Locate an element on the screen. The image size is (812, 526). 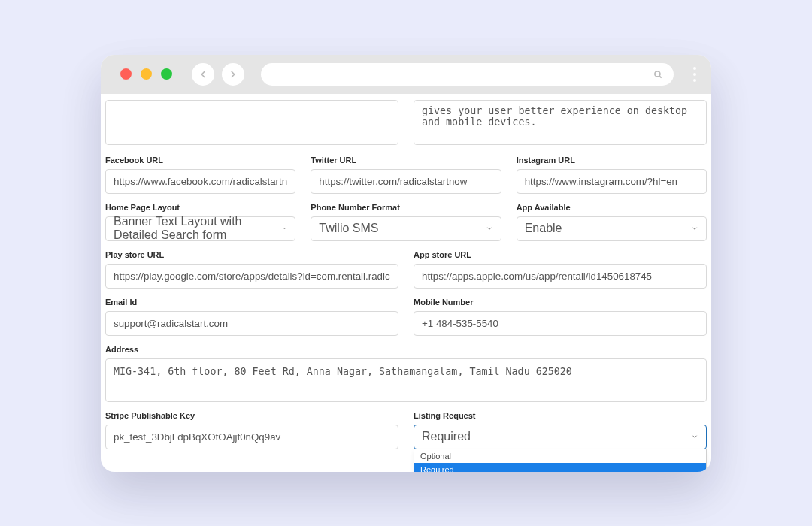
window-maximize-dot is located at coordinates (167, 74).